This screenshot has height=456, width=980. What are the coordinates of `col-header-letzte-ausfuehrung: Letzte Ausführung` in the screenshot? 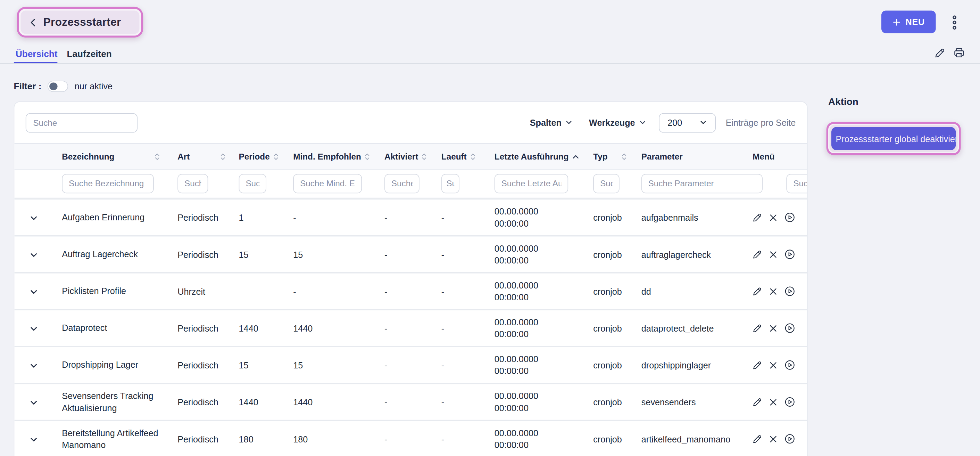 It's located at (544, 157).